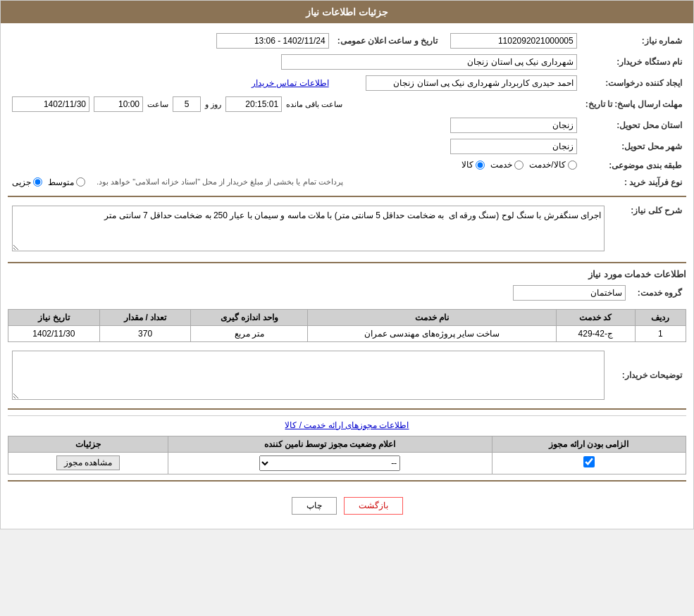 This screenshot has width=694, height=616. Describe the element at coordinates (88, 463) in the screenshot. I see `permit-view-button: مشاهده مجوز` at that location.